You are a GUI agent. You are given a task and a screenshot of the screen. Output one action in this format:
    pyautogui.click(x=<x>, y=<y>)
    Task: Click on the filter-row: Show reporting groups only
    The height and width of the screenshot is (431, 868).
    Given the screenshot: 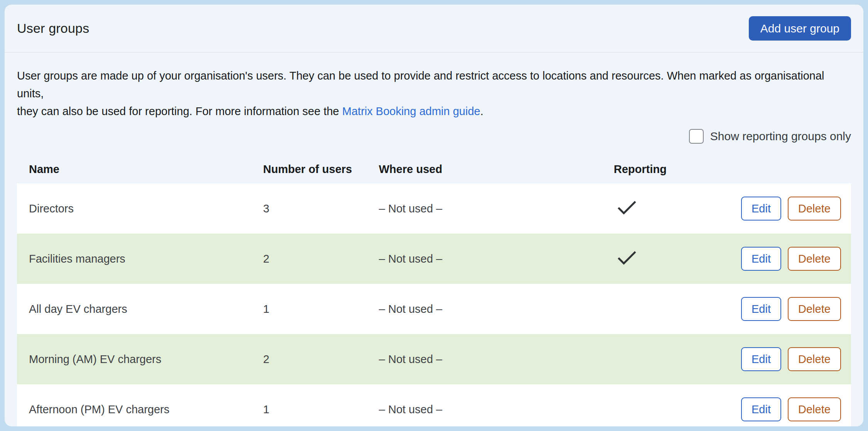 What is the action you would take?
    pyautogui.click(x=434, y=136)
    